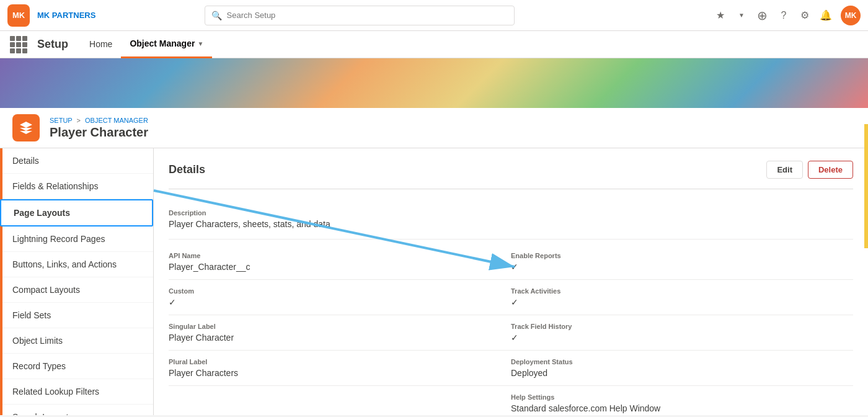  Describe the element at coordinates (787, 16) in the screenshot. I see `top-nav-right: ★ ▼ ⊕ ? ⚙ 🔔 MK` at that location.